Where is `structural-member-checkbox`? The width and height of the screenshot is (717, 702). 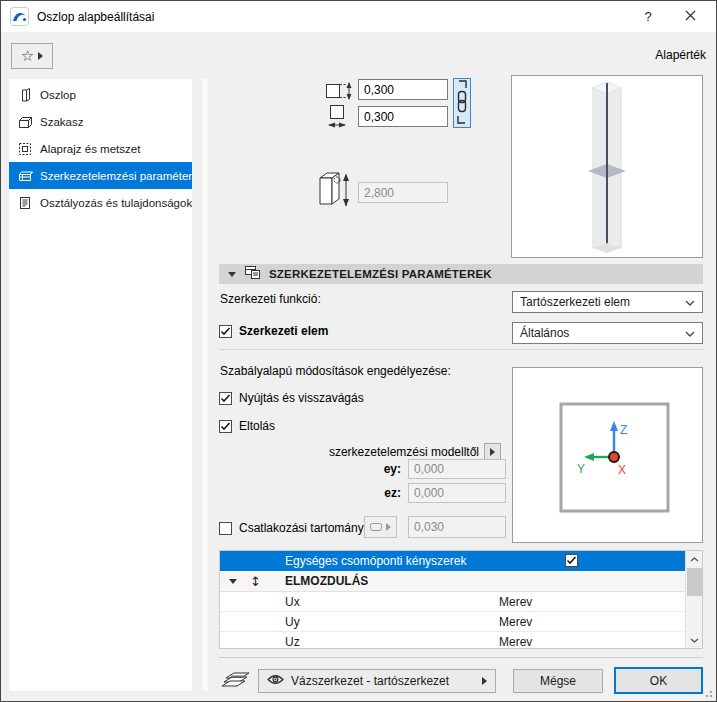
structural-member-checkbox is located at coordinates (226, 332).